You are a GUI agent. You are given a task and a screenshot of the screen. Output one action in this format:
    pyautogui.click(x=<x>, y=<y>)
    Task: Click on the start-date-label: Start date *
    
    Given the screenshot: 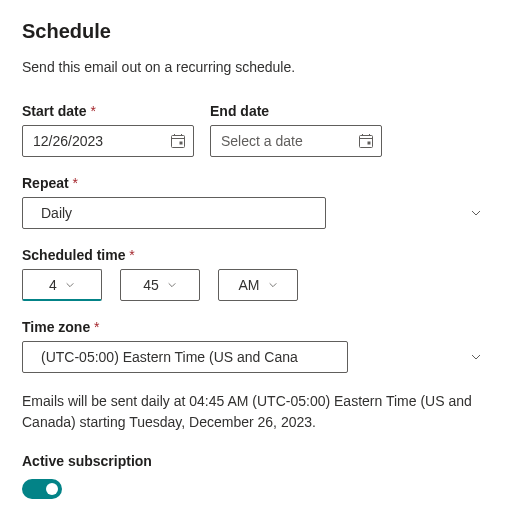 What is the action you would take?
    pyautogui.click(x=108, y=111)
    